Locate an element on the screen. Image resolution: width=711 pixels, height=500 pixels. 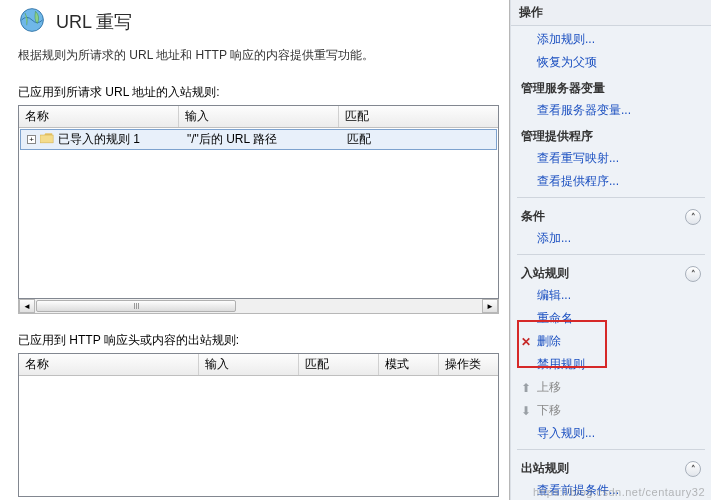
delete-icon: ✕ is located at coordinates (526, 342).